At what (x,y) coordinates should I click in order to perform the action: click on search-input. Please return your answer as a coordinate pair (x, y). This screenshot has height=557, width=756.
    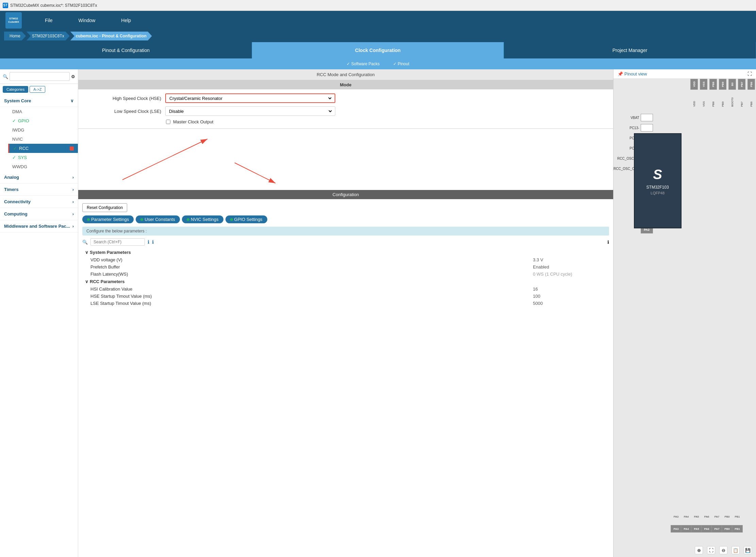
    Looking at the image, I should click on (39, 76).